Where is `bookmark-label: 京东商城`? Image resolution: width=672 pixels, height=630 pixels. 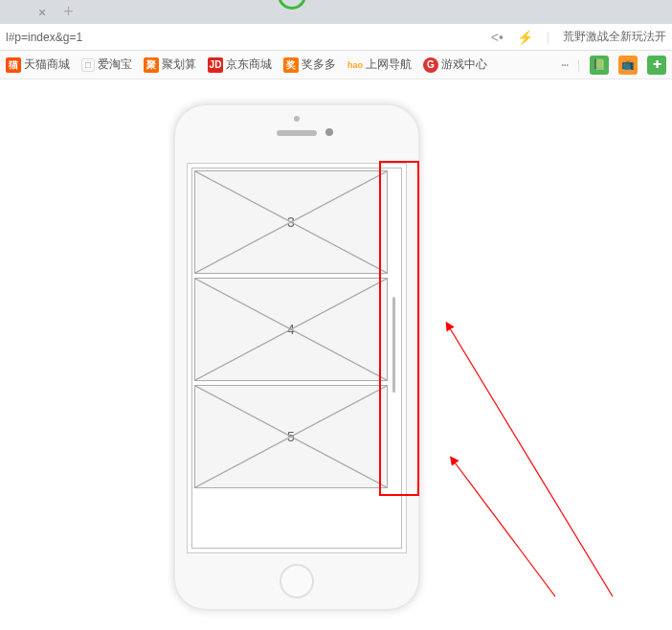 bookmark-label: 京东商城 is located at coordinates (249, 65).